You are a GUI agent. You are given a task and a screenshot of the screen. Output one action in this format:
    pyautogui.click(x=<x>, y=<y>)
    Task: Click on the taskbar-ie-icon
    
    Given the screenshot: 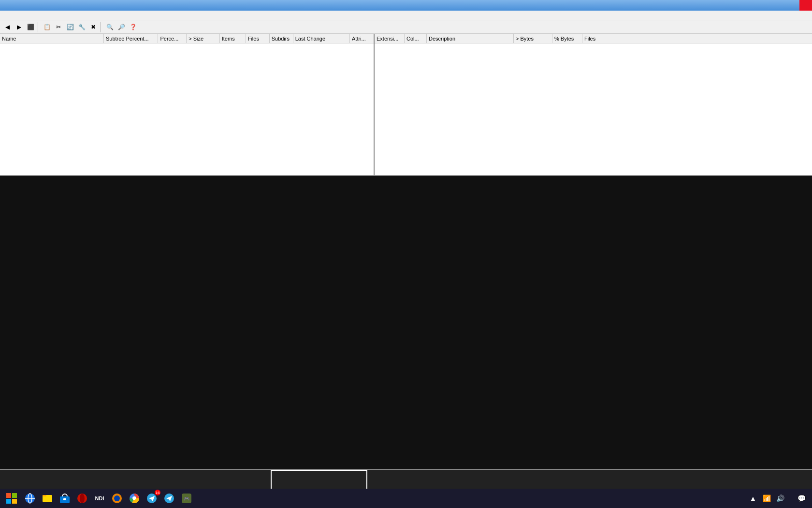 What is the action you would take?
    pyautogui.click(x=30, y=498)
    